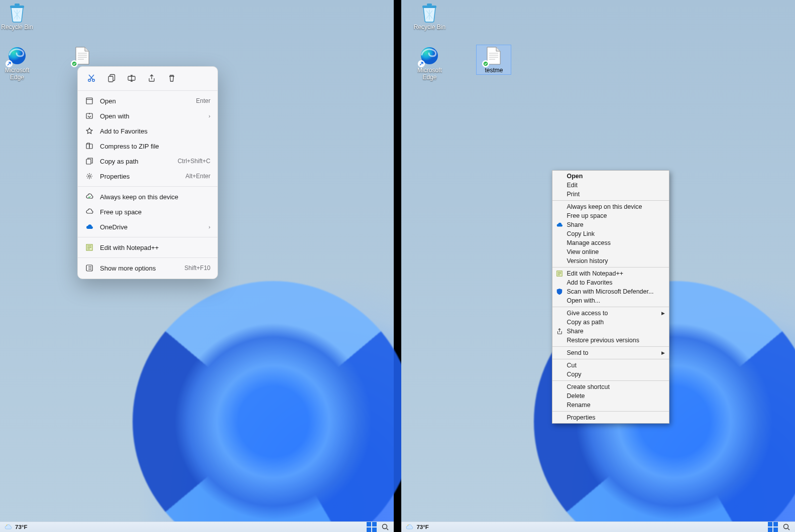  Describe the element at coordinates (172, 78) in the screenshot. I see `delete-icon` at that location.